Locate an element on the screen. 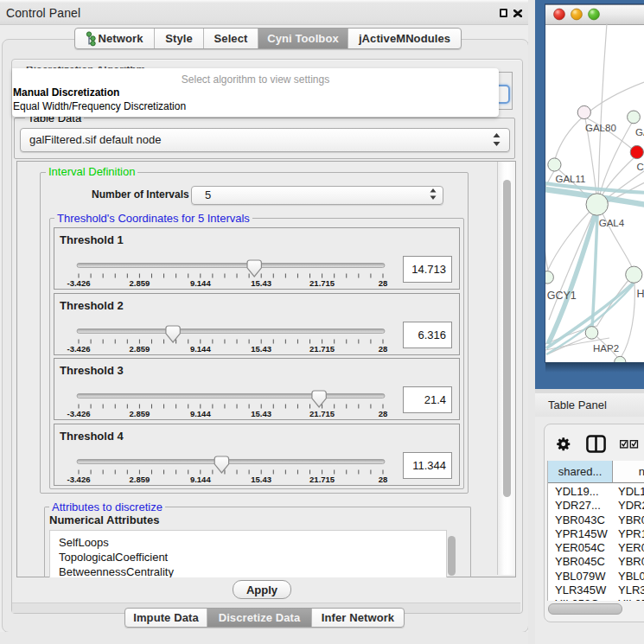 The image size is (644, 644). svg-text: GAL11 is located at coordinates (571, 179).